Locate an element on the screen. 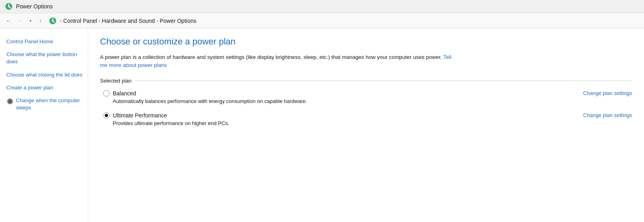 This screenshot has height=222, width=644. window-icon is located at coordinates (9, 6).